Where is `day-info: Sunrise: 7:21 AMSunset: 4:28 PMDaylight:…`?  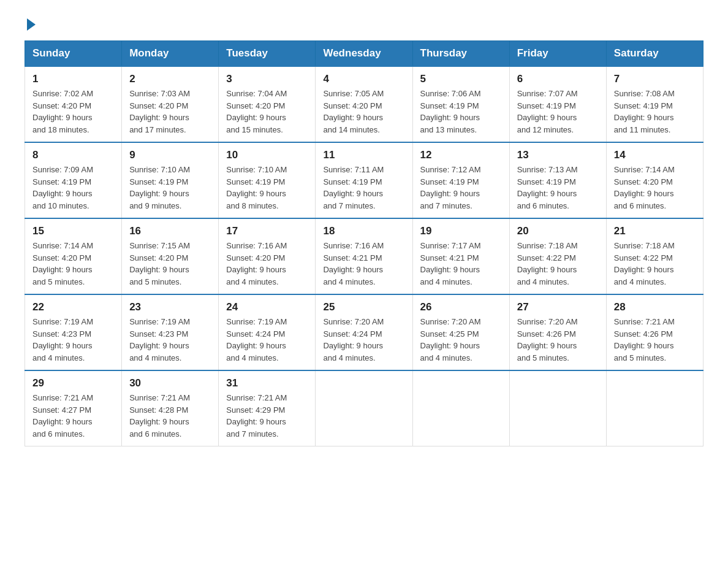
day-info: Sunrise: 7:21 AMSunset: 4:28 PMDaylight:… is located at coordinates (159, 416).